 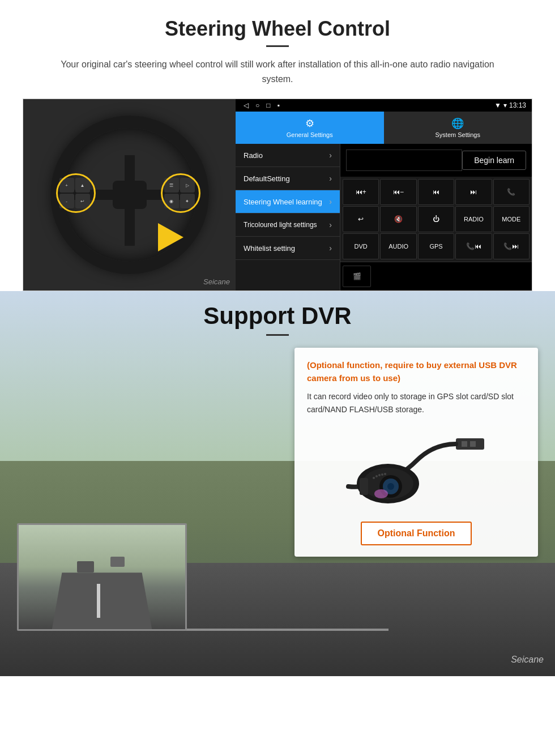 I want to click on home-nav-icon: ○, so click(x=257, y=105).